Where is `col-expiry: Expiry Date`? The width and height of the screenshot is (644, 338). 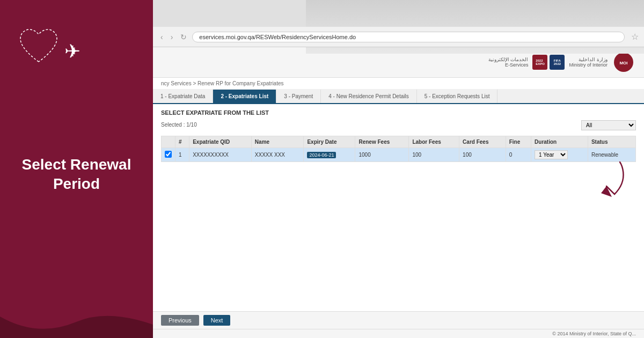 col-expiry: Expiry Date is located at coordinates (330, 142).